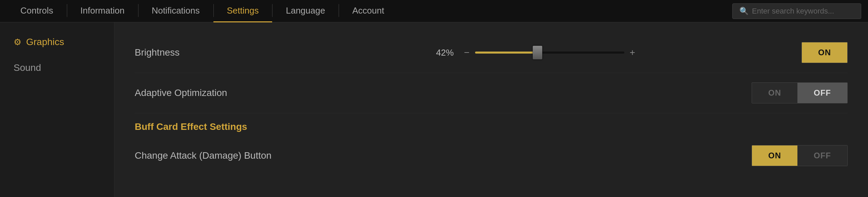  Describe the element at coordinates (203, 156) in the screenshot. I see `change-attack-label: Change Attack (Damage) Button` at that location.